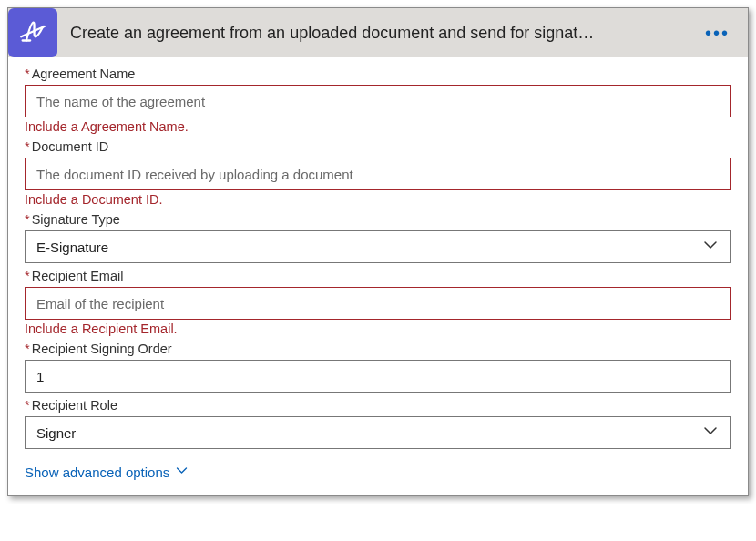  I want to click on label-text: Document ID, so click(71, 147).